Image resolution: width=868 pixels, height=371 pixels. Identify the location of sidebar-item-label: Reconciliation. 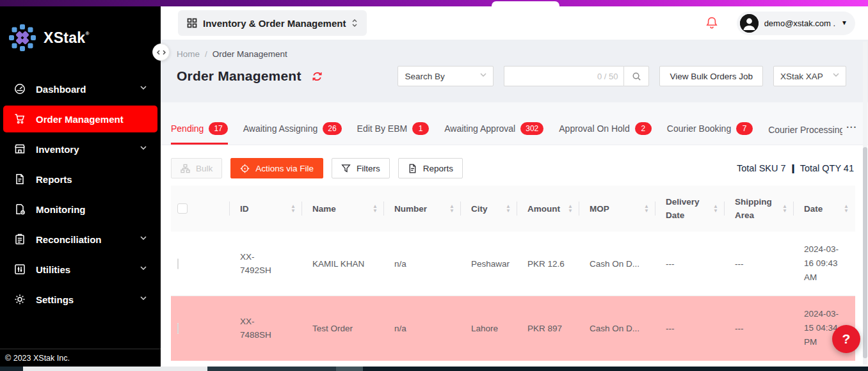
(83, 239).